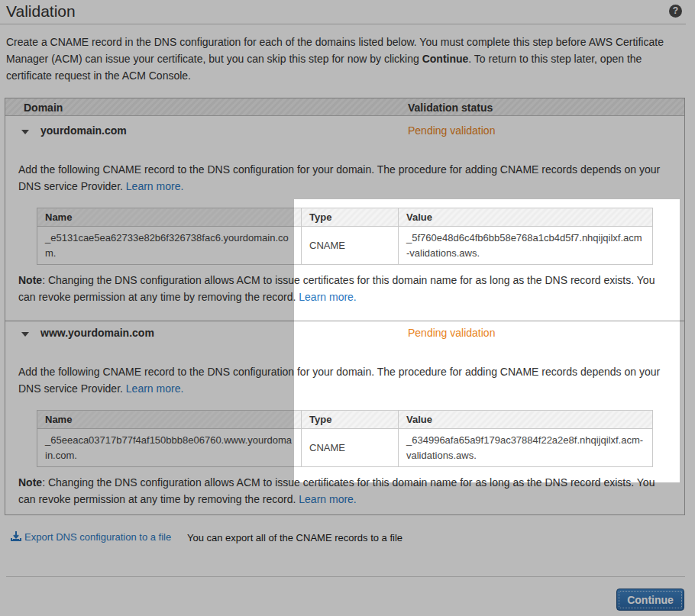  Describe the element at coordinates (91, 537) in the screenshot. I see `export-dns-row: Export DNS configuration to a file` at that location.